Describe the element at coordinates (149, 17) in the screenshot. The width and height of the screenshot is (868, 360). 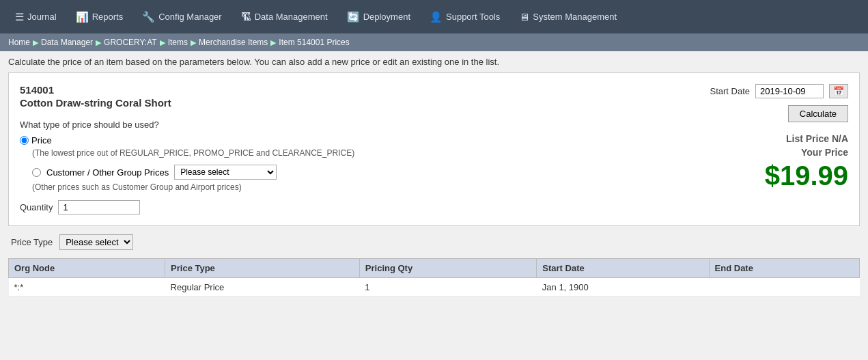
I see `config-icon: 🔧` at that location.